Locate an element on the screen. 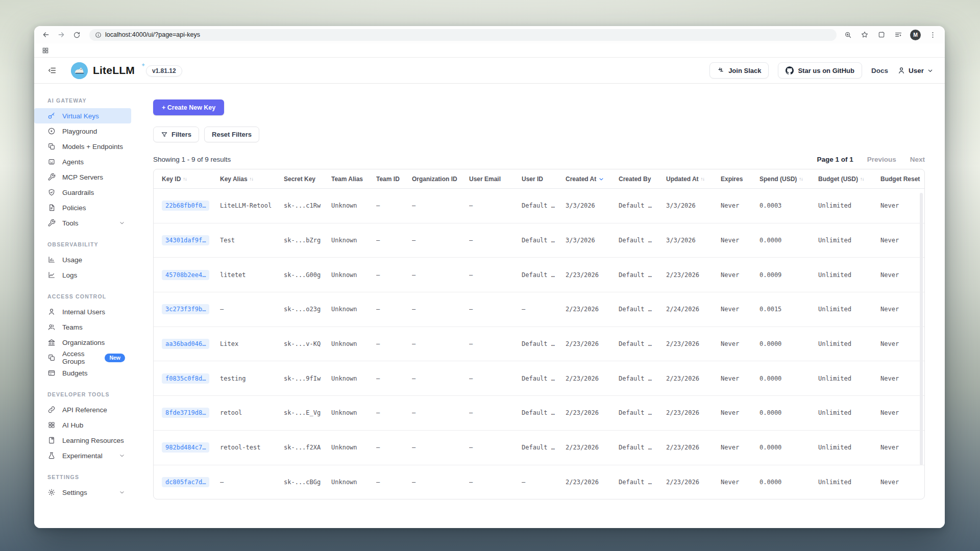  sidebar-item-models-endpoints: Models + Endpoints is located at coordinates (83, 146).